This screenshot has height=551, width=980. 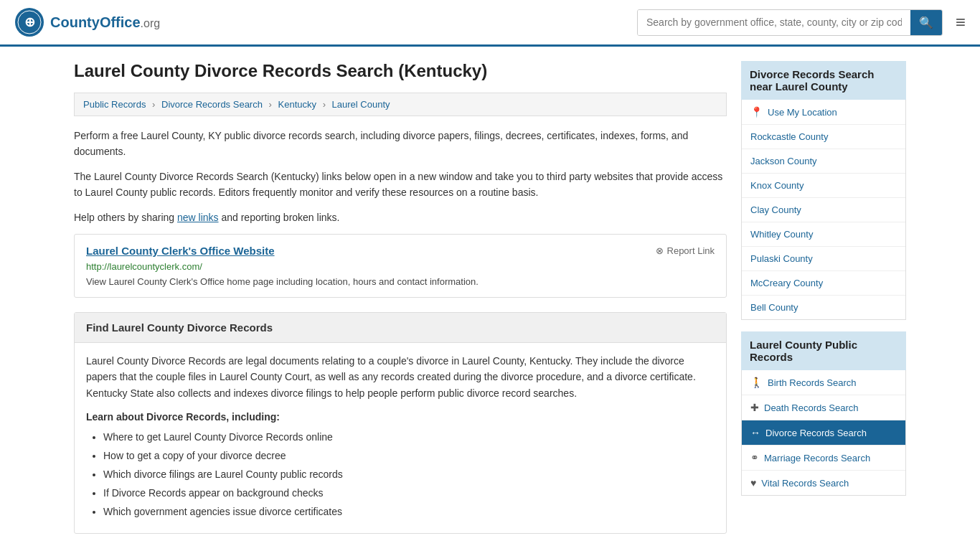 What do you see at coordinates (154, 105) in the screenshot?
I see `breadcrumb-sep-1: ›` at bounding box center [154, 105].